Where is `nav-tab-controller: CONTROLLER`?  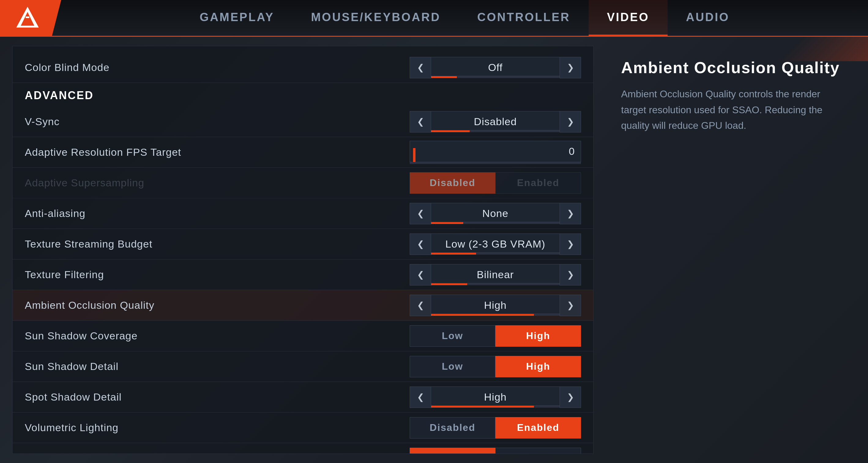
nav-tab-controller: CONTROLLER is located at coordinates (524, 18).